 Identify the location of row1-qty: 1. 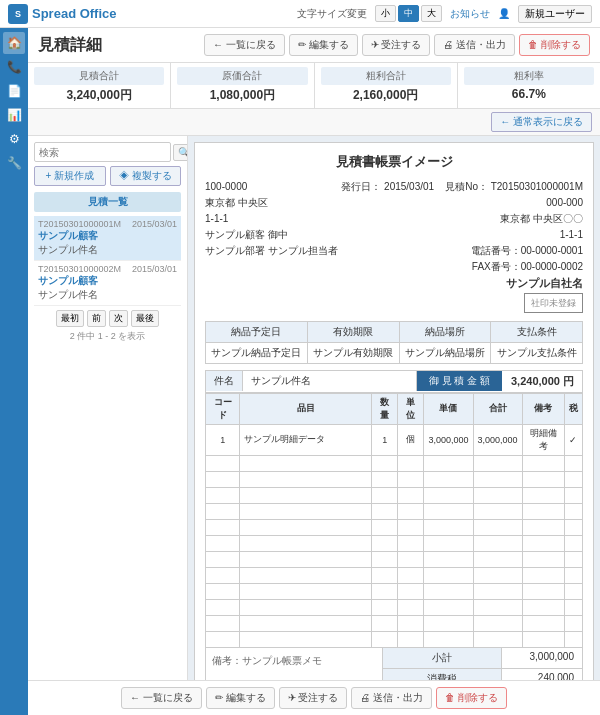
(385, 440).